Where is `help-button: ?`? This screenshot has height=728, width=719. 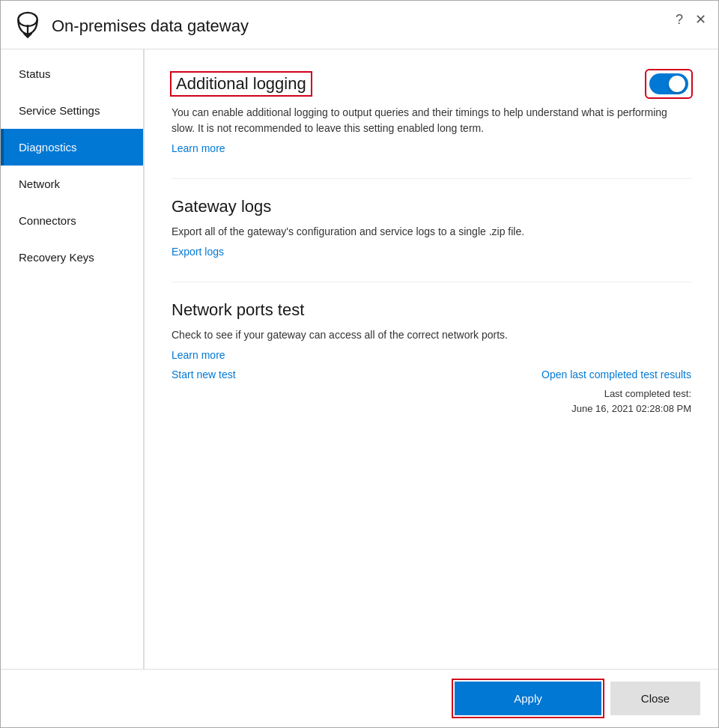 help-button: ? is located at coordinates (679, 19).